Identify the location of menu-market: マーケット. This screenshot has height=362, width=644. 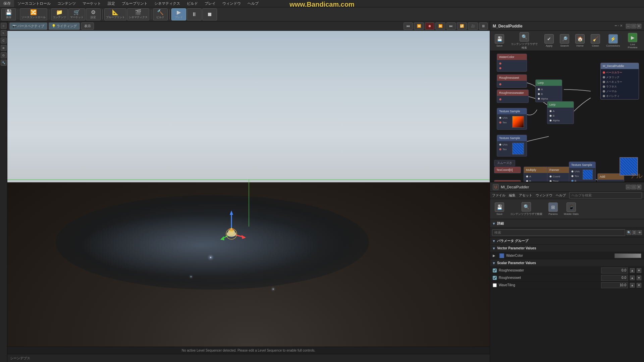
(92, 3).